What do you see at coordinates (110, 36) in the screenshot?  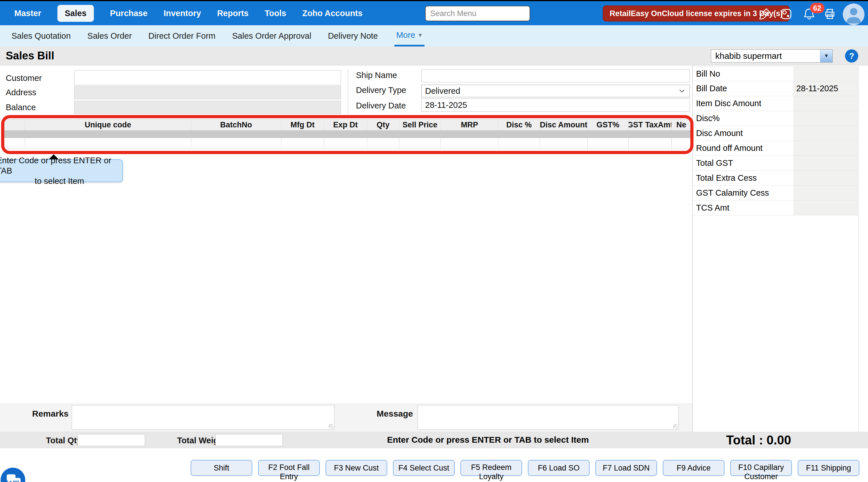 I see `subnav-sales-order: Sales Order` at bounding box center [110, 36].